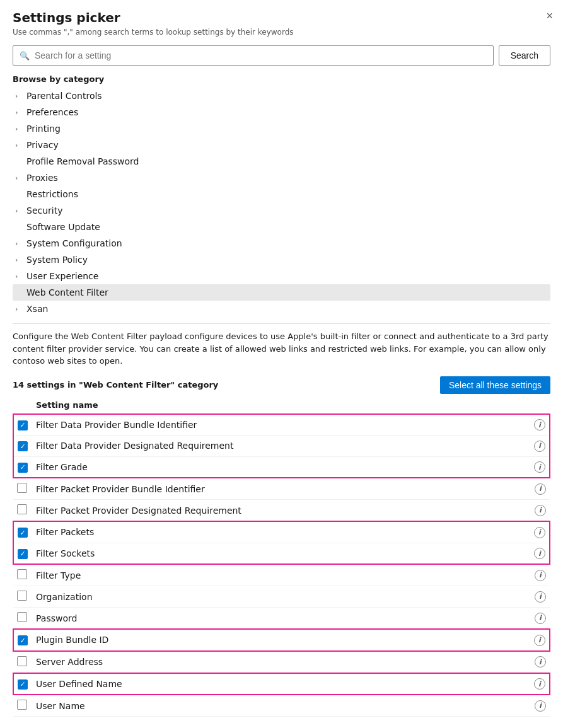 The image size is (563, 728). Describe the element at coordinates (281, 194) in the screenshot. I see `category-item-restrictions: Restrictions` at that location.